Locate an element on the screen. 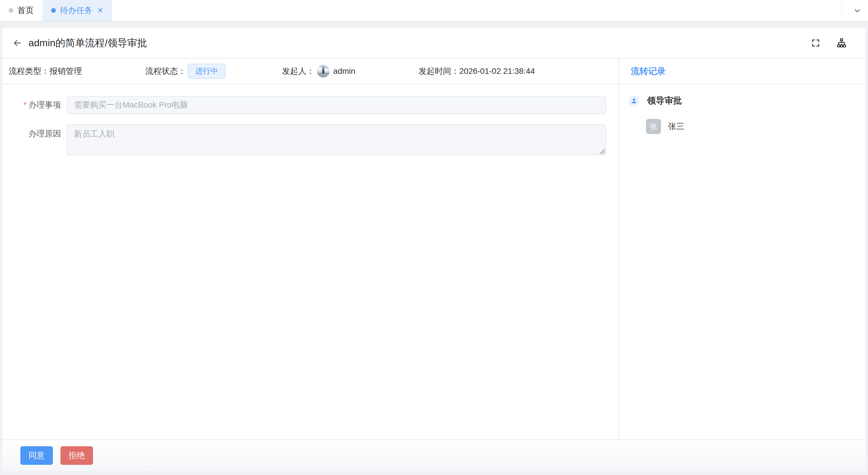 This screenshot has height=475, width=868. flow-chart-icon is located at coordinates (842, 43).